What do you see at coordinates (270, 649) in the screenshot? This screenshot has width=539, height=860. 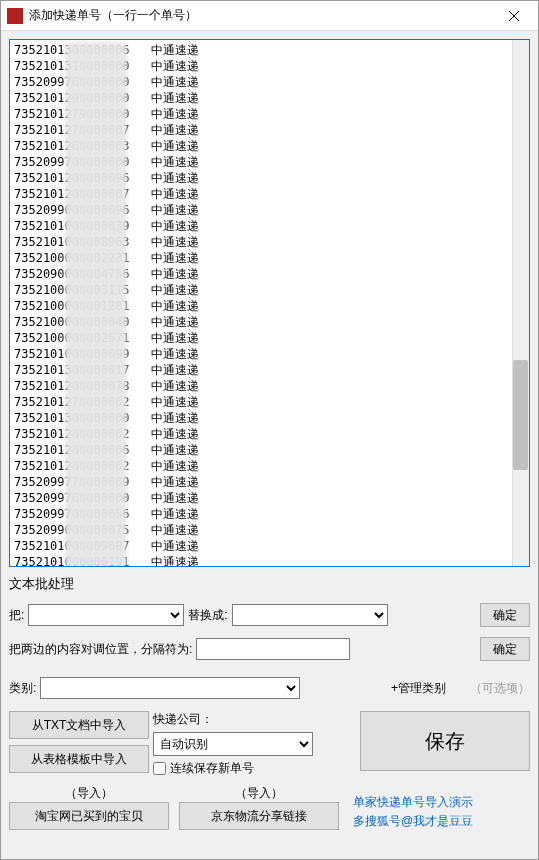 I see `swap-row: 把两边的内容对调位置，分隔符为: 确定` at bounding box center [270, 649].